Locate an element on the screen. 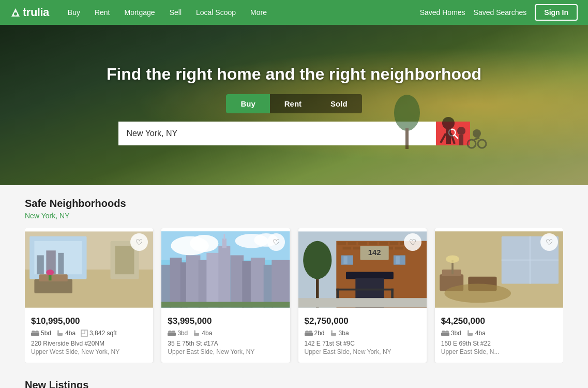 The width and height of the screenshot is (588, 388). card-info: $10,995,000 5bd 4ba 3,842 sqft 22 is located at coordinates (89, 337).